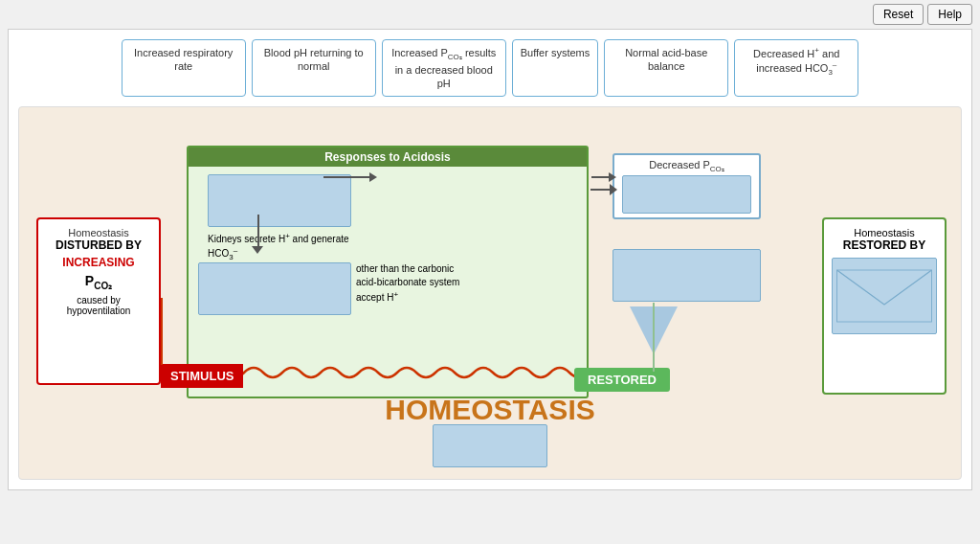  What do you see at coordinates (202, 375) in the screenshot?
I see `stimulus-label: STIMULUS` at bounding box center [202, 375].